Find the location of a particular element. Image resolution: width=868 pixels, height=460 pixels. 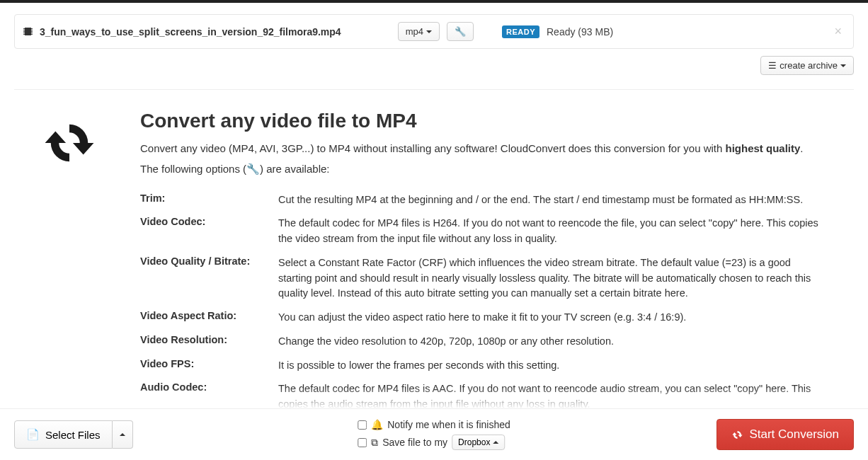

options-lead: The following options (🔧) are available: is located at coordinates (484, 169).